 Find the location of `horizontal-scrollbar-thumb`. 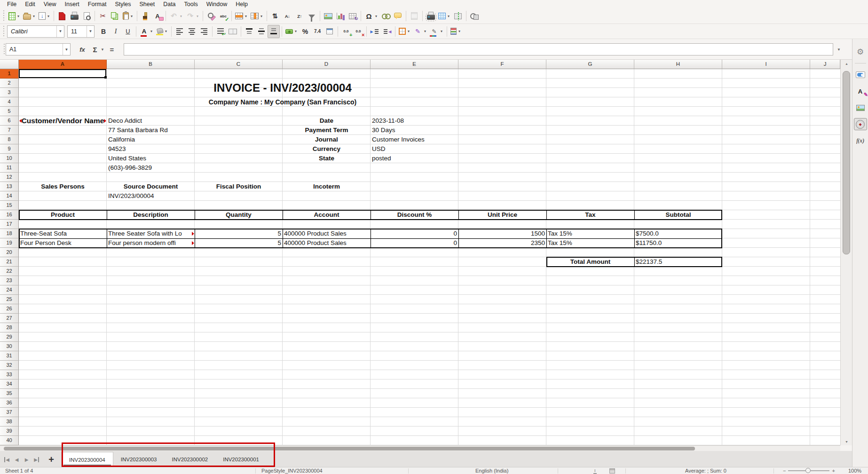

horizontal-scrollbar-thumb is located at coordinates (349, 449).